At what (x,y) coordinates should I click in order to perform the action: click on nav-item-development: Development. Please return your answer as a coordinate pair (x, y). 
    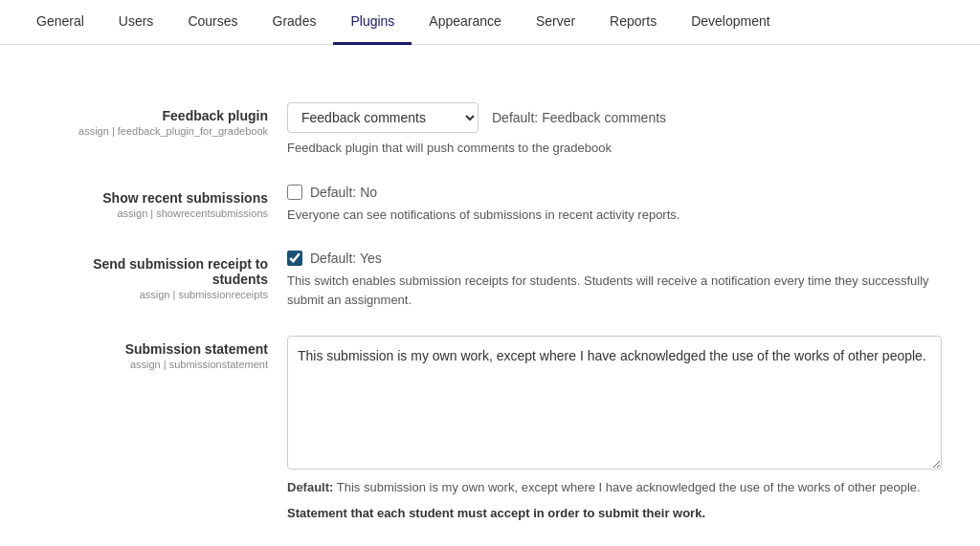
    Looking at the image, I should click on (731, 23).